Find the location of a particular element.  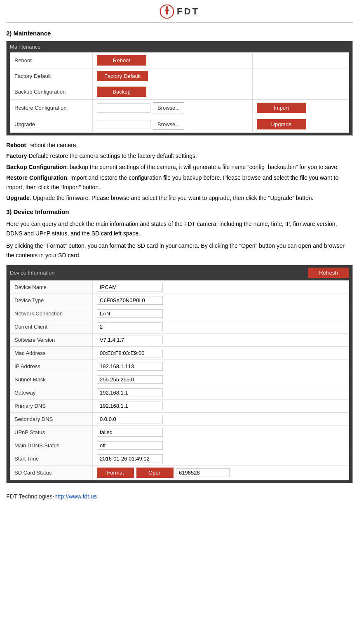

format-button: Format is located at coordinates (115, 472).